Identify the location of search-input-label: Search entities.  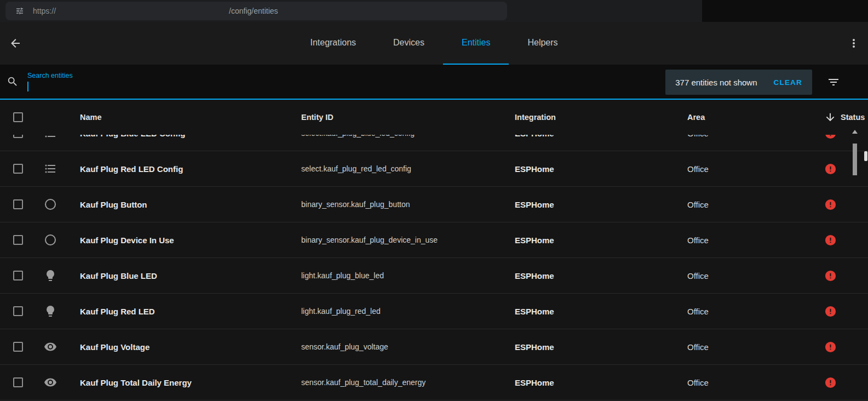
(50, 76).